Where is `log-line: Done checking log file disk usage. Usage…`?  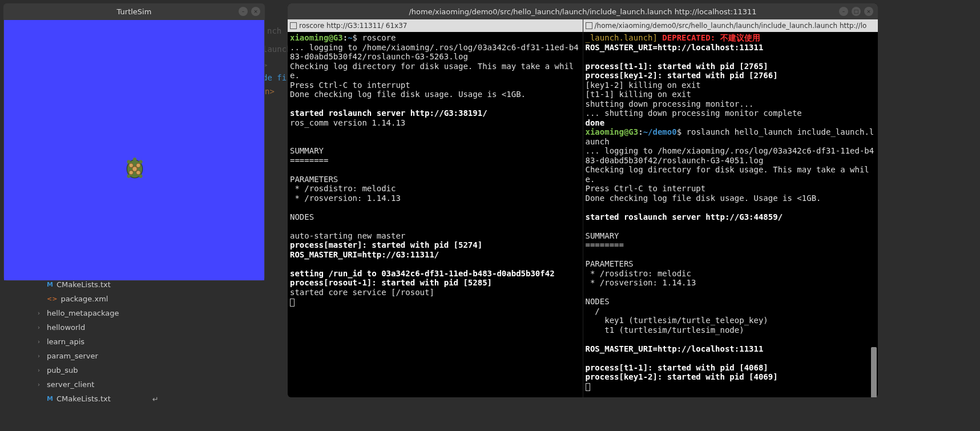
log-line: Done checking log file disk usage. Usage… is located at coordinates (703, 198).